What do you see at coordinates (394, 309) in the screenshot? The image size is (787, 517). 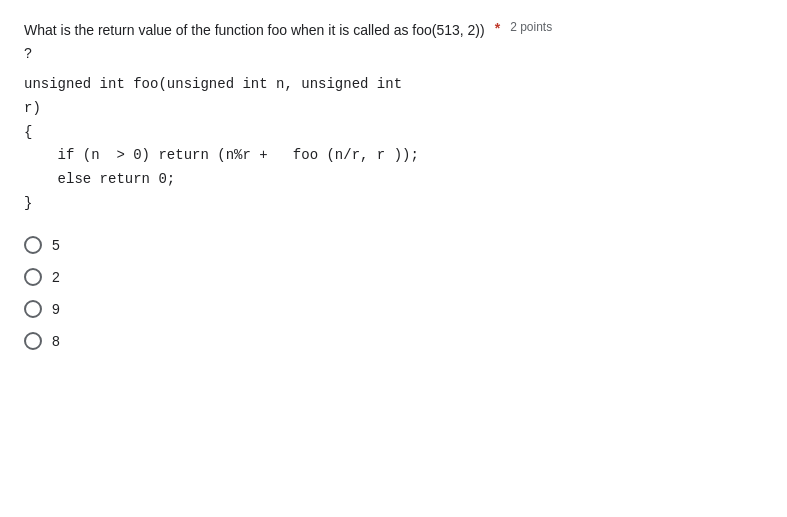 I see `option-3: 9` at bounding box center [394, 309].